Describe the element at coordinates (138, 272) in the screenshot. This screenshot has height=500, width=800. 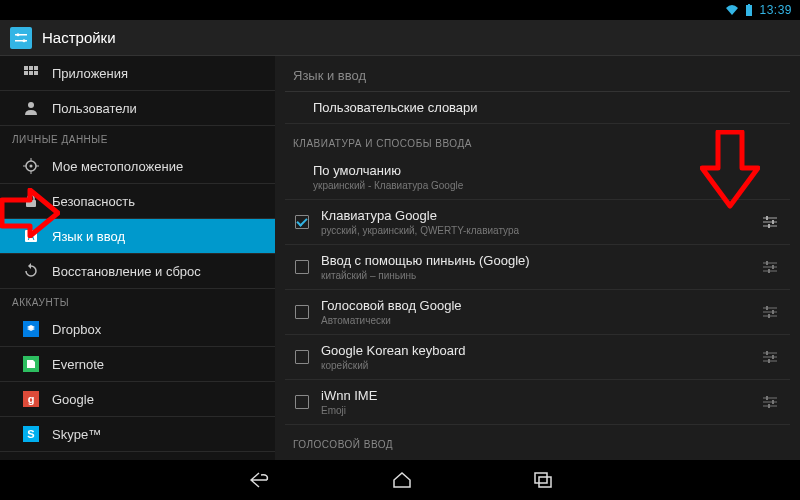
I see `sidebar-item-backup-reset: Восстановление и сброс` at that location.